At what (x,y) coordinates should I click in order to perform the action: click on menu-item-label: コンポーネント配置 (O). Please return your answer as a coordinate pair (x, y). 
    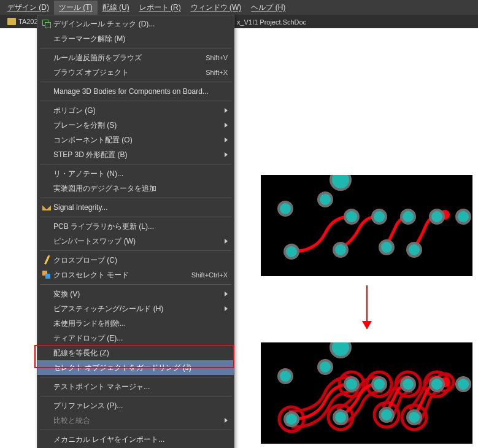
    Looking at the image, I should click on (137, 140).